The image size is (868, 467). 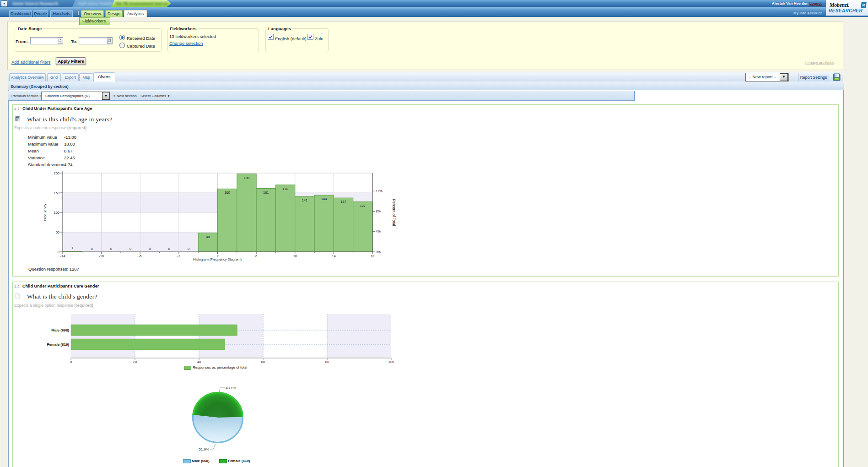 What do you see at coordinates (324, 199) in the screenshot?
I see `svg-text: 144` at bounding box center [324, 199].